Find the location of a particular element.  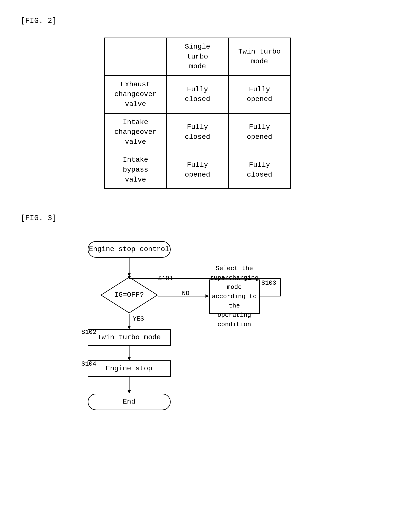

diamond-text: IG=OFF? is located at coordinates (129, 295).